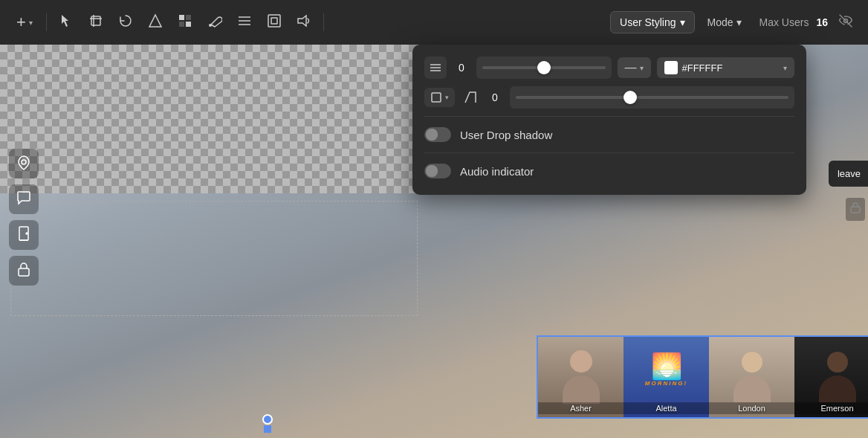 The width and height of the screenshot is (868, 438). Describe the element at coordinates (785, 22) in the screenshot. I see `max-users-label: Max Users` at that location.